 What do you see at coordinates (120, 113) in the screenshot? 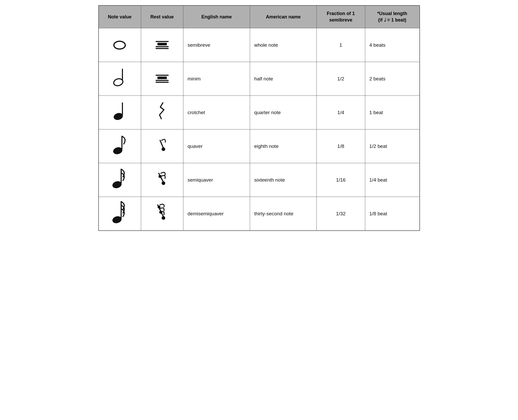
I see `note-symbol-crotchet` at bounding box center [120, 113].